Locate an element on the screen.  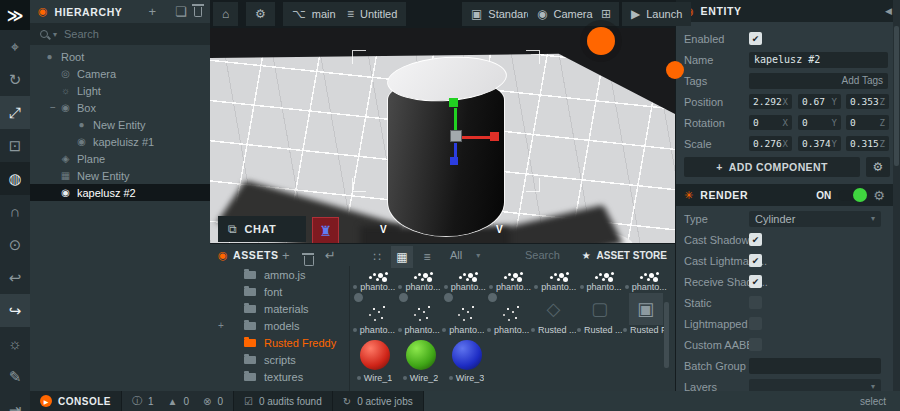
add-entity-icon: + is located at coordinates (152, 12).